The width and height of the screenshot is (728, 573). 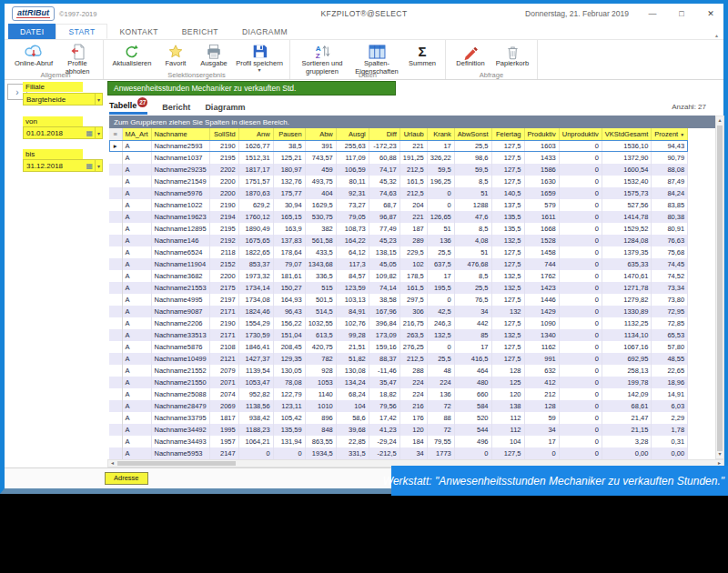 What do you see at coordinates (626, 135) in the screenshot?
I see `header-cell-vkstdgesamt: VKStdGesamt` at bounding box center [626, 135].